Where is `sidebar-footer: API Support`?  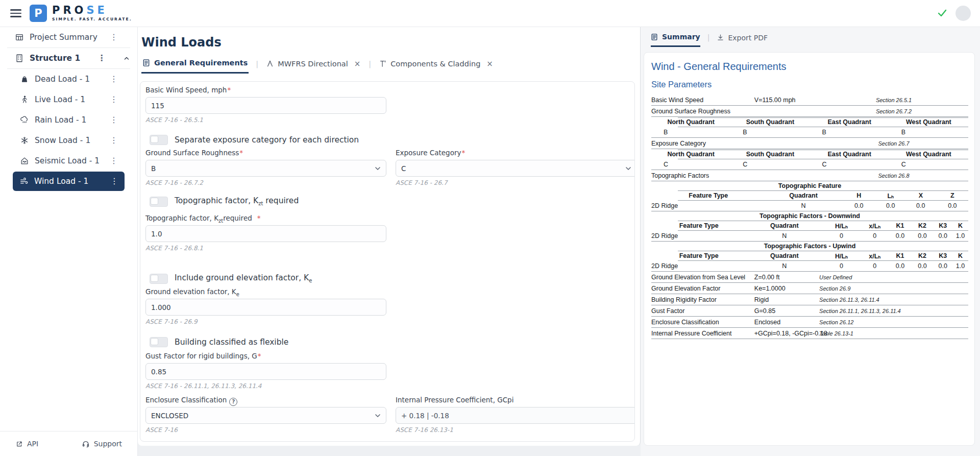 sidebar-footer: API Support is located at coordinates (68, 443).